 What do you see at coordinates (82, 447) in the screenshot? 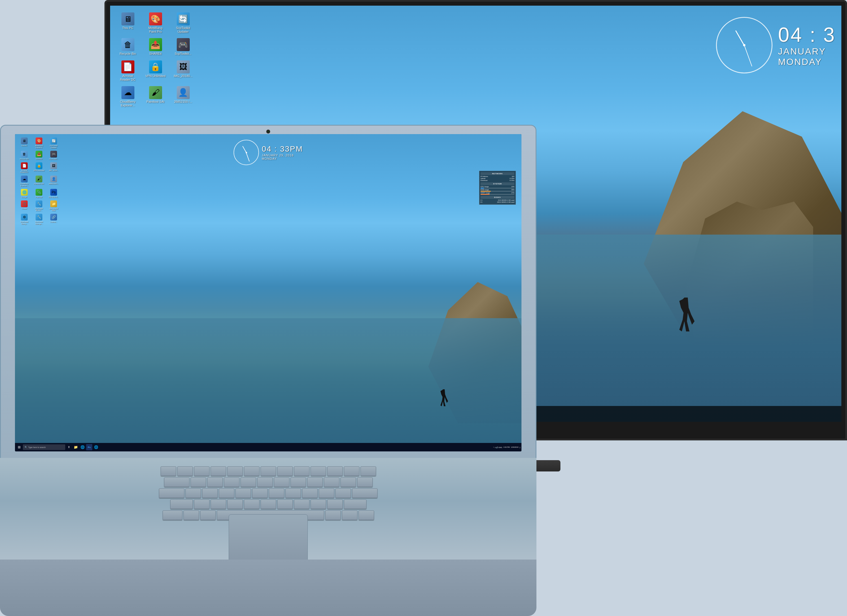
I see `taskbar-browser: 🌐` at bounding box center [82, 447].